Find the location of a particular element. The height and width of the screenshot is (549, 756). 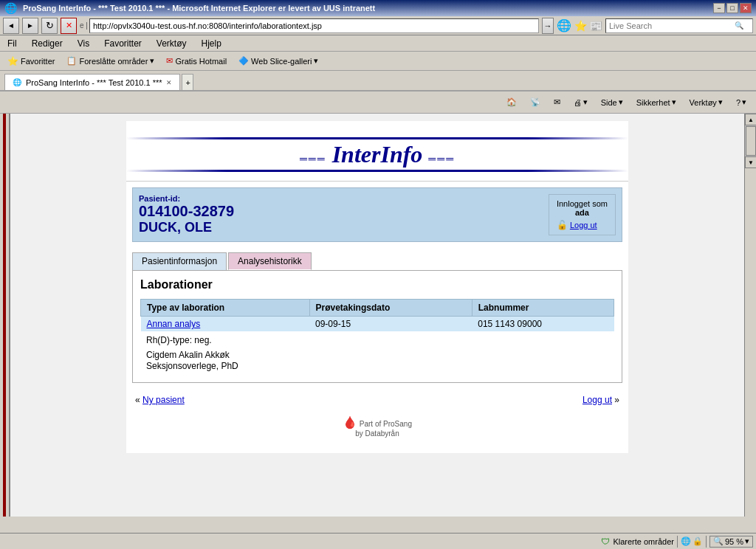

fav-hotmail-label: Gratis Hotmail is located at coordinates (201, 61).